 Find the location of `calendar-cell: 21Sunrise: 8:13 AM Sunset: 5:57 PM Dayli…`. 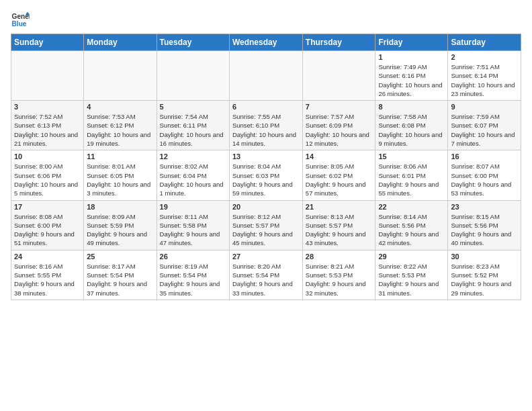

calendar-cell: 21Sunrise: 8:13 AM Sunset: 5:57 PM Dayli… is located at coordinates (339, 225).